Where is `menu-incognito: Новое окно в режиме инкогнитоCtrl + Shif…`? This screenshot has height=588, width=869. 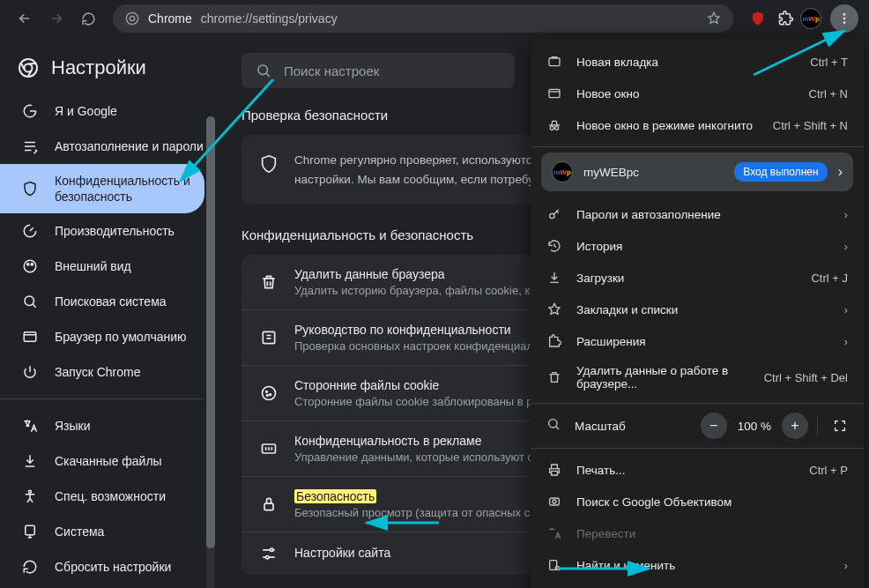 menu-incognito: Новое окно в режиме инкогнитоCtrl + Shif… is located at coordinates (697, 125).